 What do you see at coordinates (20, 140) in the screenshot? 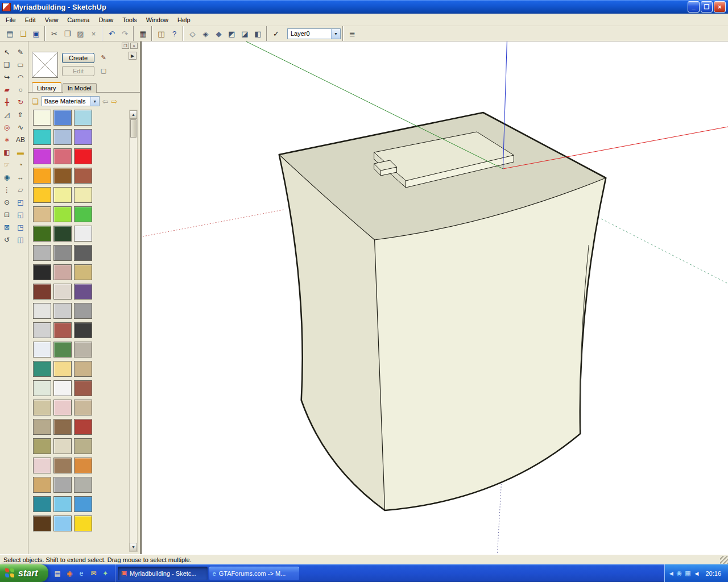
I see `text-tool: AB` at bounding box center [20, 140].